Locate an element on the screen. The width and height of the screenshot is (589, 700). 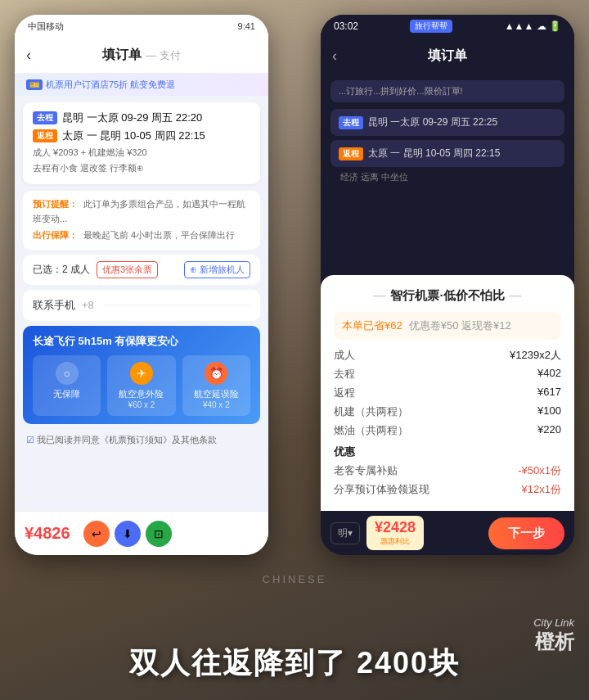
no-insurance-option: ○ 无保障 is located at coordinates (67, 386).